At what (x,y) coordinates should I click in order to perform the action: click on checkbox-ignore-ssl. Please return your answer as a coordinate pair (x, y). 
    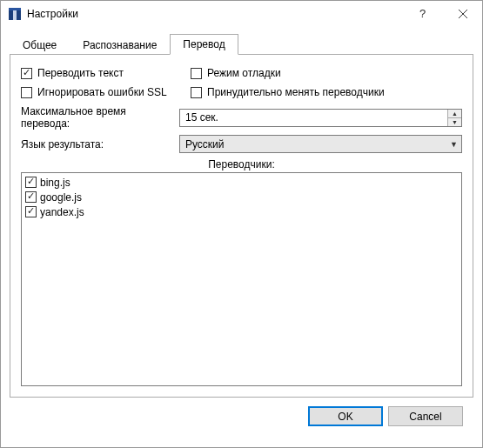
    Looking at the image, I should click on (26, 92).